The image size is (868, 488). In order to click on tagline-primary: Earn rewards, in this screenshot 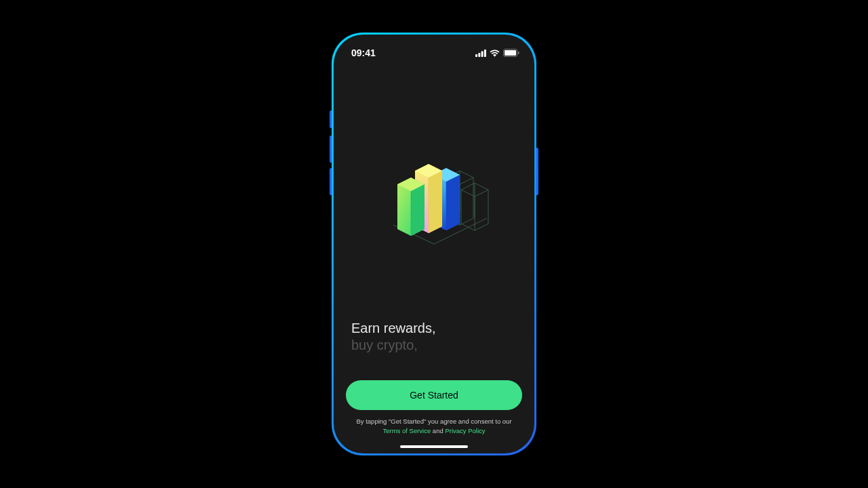, I will do `click(434, 328)`.